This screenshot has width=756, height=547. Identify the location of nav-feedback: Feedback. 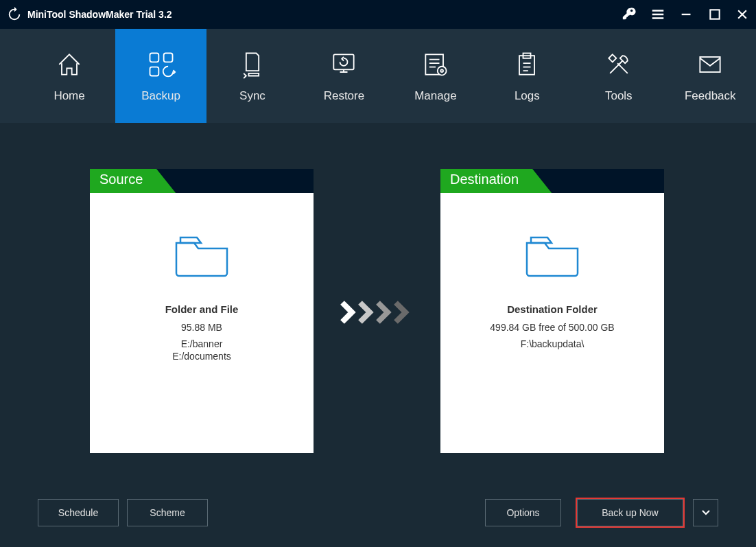
(711, 75).